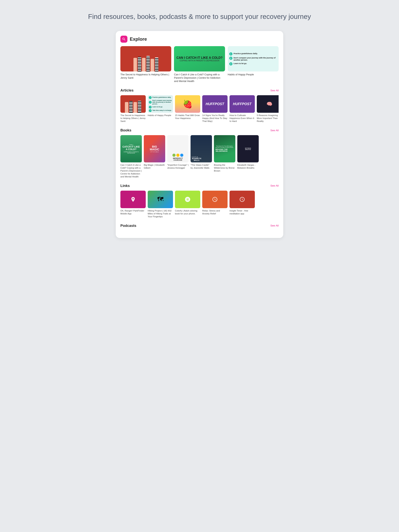  I want to click on articles-title: Articles, so click(127, 90).